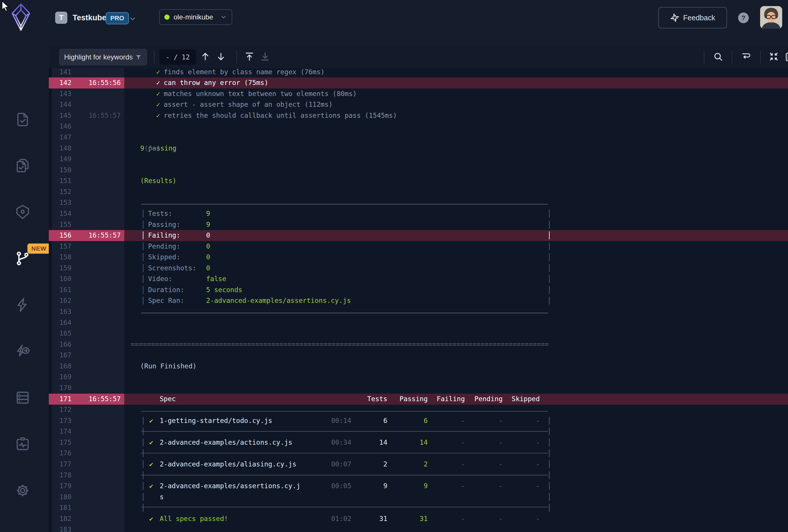 Image resolution: width=788 pixels, height=532 pixels. What do you see at coordinates (370, 464) in the screenshot?
I see `spec-tests: 2` at bounding box center [370, 464].